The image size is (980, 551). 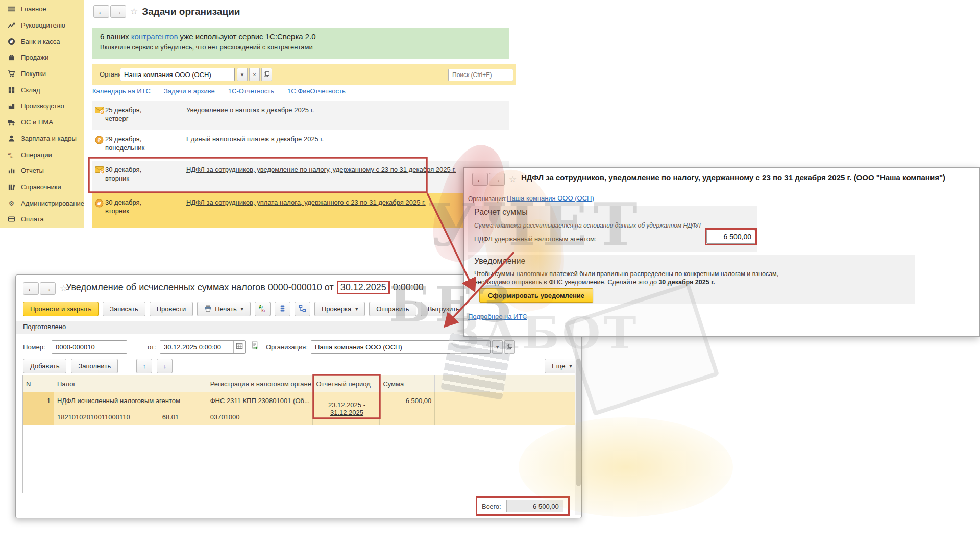 I want to click on post-and-close-button: Провести и закрыть, so click(x=61, y=309).